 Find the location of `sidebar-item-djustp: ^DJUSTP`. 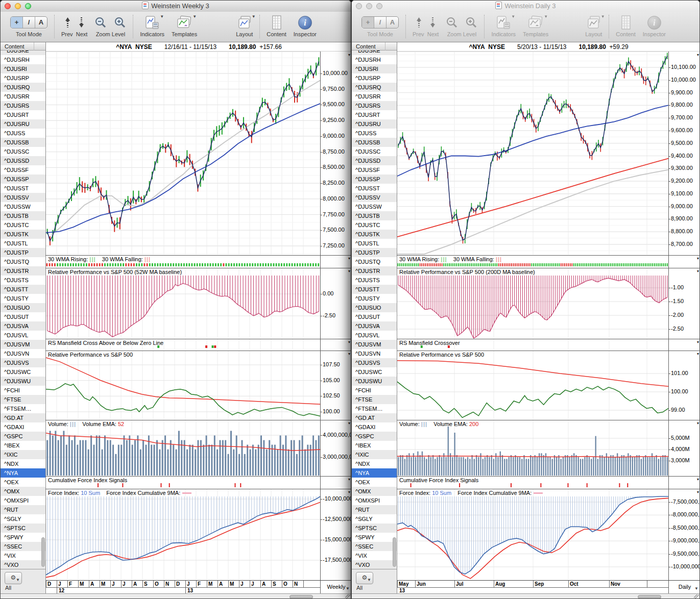

sidebar-item-djustp: ^DJUSTP is located at coordinates (374, 253).